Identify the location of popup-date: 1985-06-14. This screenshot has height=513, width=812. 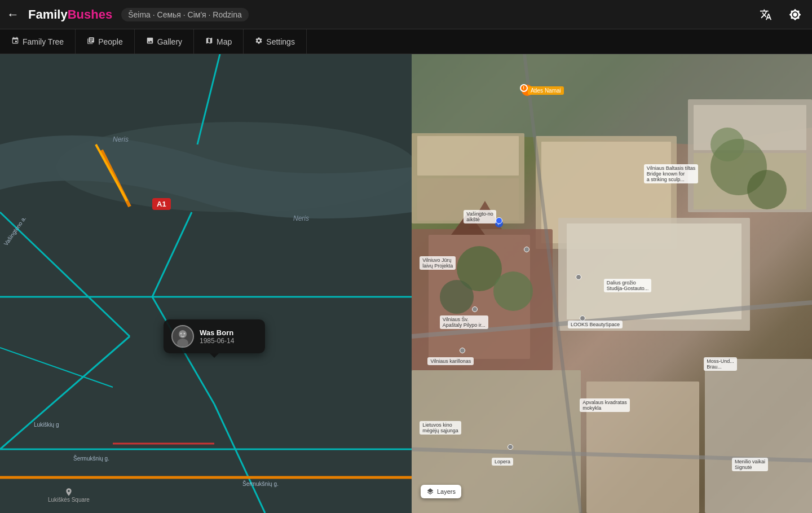
(217, 341).